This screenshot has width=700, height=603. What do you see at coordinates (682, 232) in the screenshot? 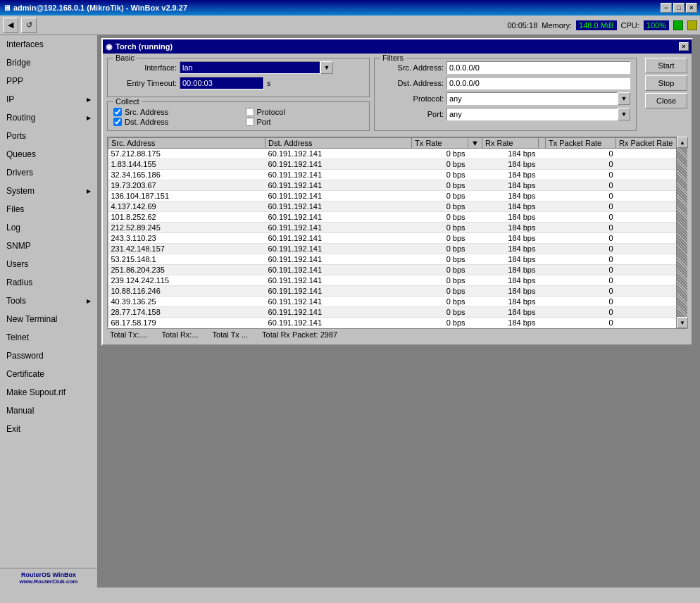
I see `table-scrollbar: ▲ ▼` at bounding box center [682, 232].